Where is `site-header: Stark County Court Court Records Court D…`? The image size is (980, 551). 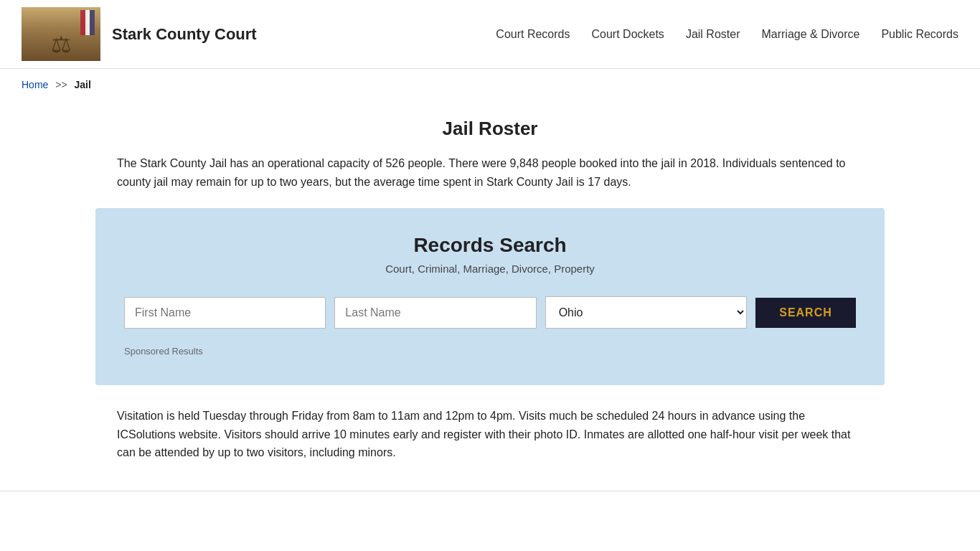 site-header: Stark County Court Court Records Court D… is located at coordinates (490, 34).